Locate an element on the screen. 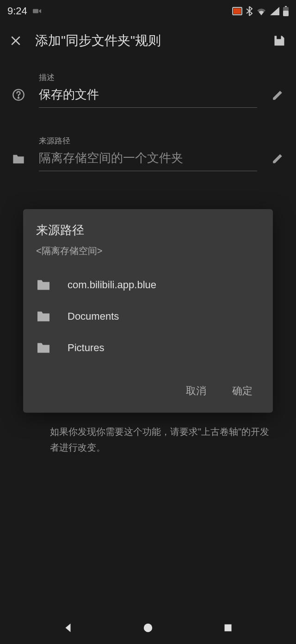  dialog-subtitle: <隔离存储空间> is located at coordinates (148, 255).